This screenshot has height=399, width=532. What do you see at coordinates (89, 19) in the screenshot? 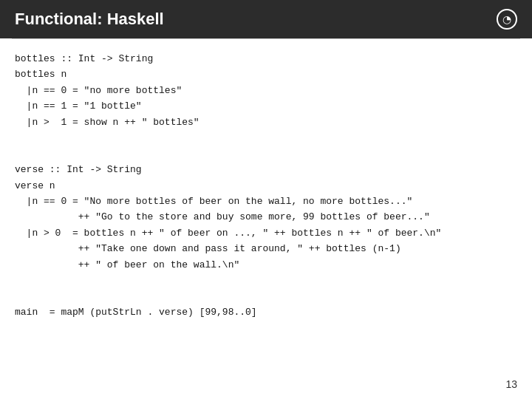
I see `header-title: Functional: Haskell` at bounding box center [89, 19].